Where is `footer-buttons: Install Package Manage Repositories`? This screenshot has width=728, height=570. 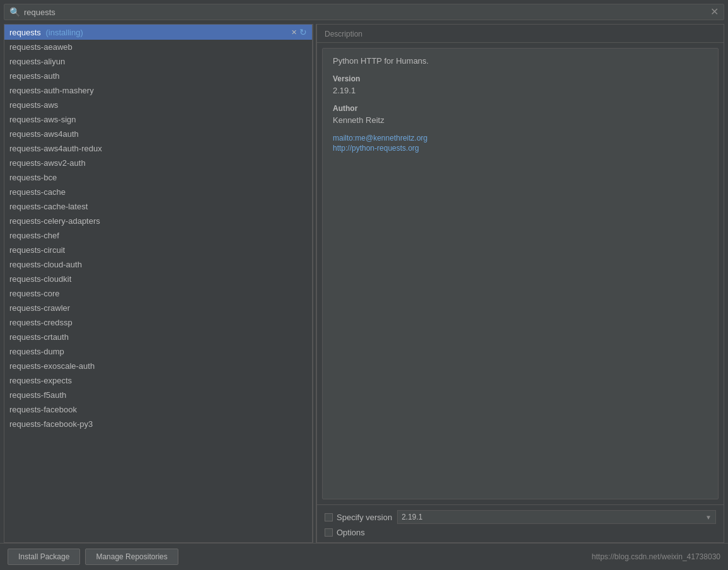 footer-buttons: Install Package Manage Repositories is located at coordinates (93, 557).